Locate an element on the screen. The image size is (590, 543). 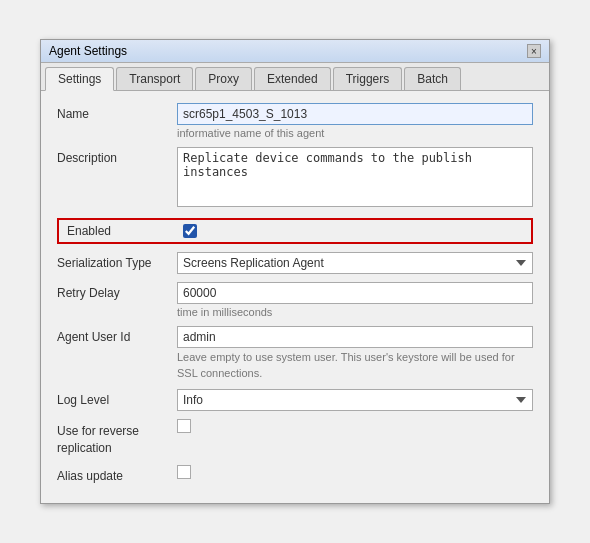
agent-user-id-hint: Leave empty to use system user. This use… is located at coordinates (355, 366).